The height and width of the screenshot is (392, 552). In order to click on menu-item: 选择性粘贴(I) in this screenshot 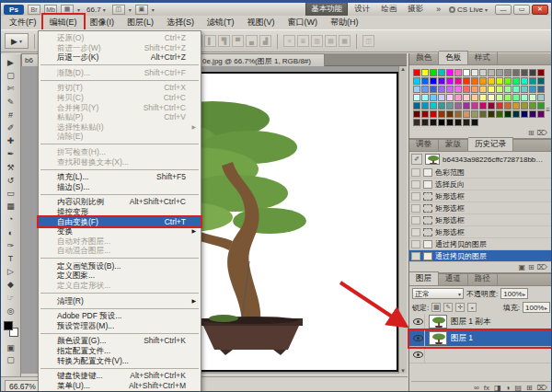, I will do `click(120, 127)`.